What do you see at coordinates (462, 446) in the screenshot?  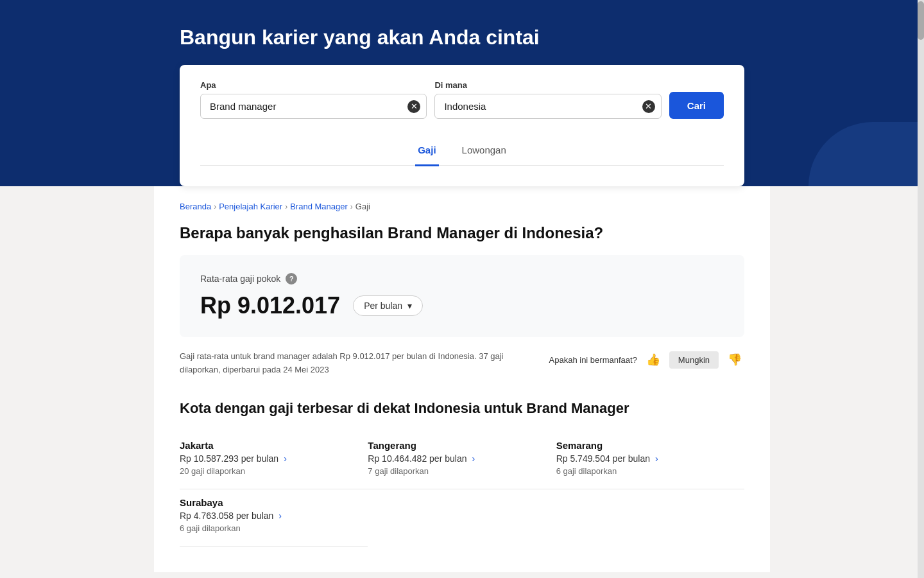 I see `city-name-tangerang: Tangerang` at bounding box center [462, 446].